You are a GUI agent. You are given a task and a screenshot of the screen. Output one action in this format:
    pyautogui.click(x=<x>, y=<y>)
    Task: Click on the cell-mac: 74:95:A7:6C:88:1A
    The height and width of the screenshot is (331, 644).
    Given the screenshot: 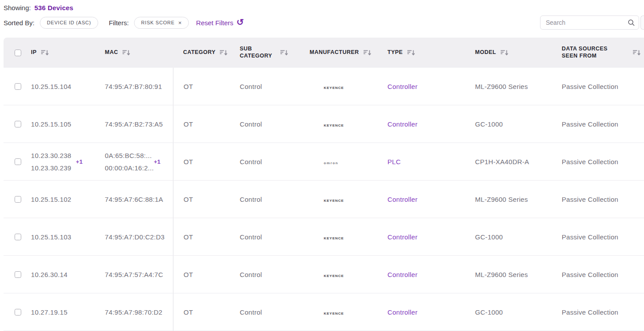 What is the action you would take?
    pyautogui.click(x=139, y=199)
    